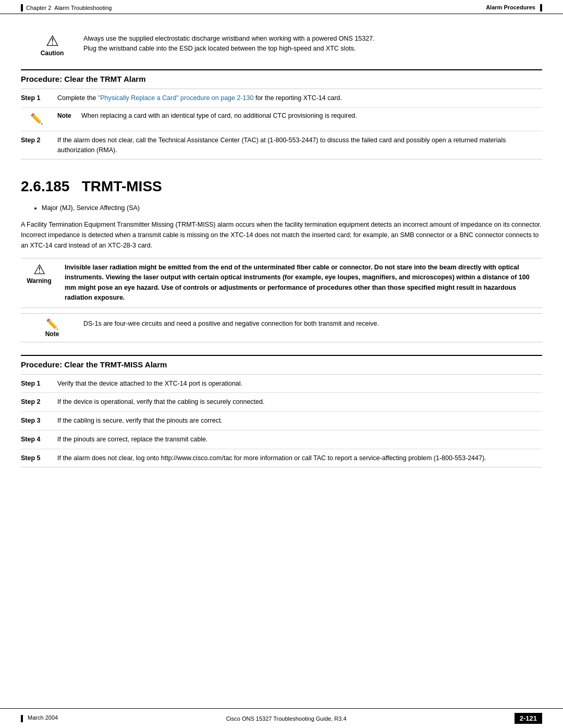 This screenshot has height=728, width=563. I want to click on trmt-section-heading: Procedure: Clear the TRMT Alarm, so click(282, 76).